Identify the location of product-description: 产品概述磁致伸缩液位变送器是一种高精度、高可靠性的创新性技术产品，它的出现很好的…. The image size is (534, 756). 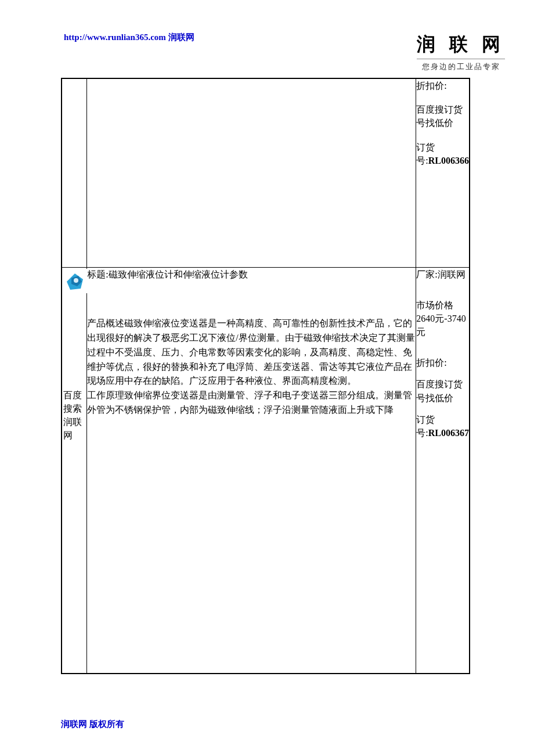
(251, 352).